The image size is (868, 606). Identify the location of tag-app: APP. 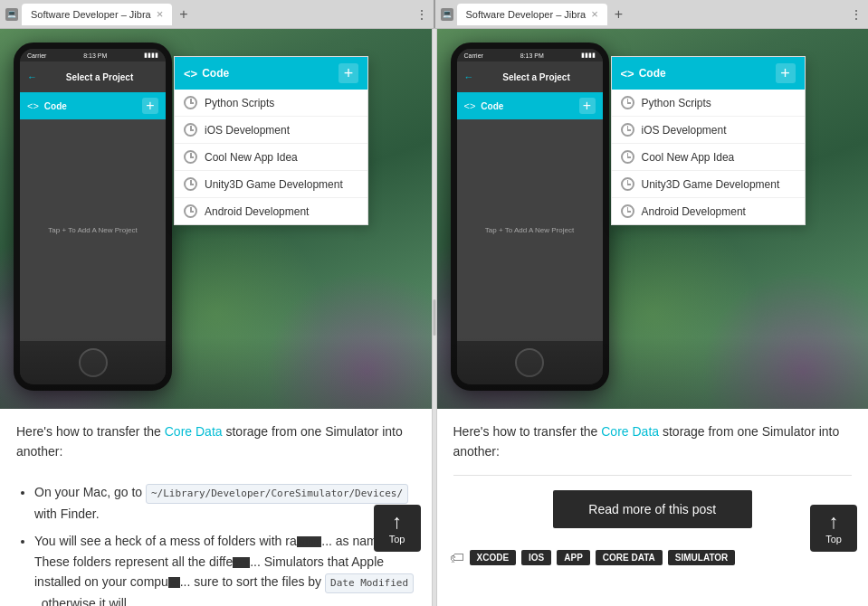
(574, 557).